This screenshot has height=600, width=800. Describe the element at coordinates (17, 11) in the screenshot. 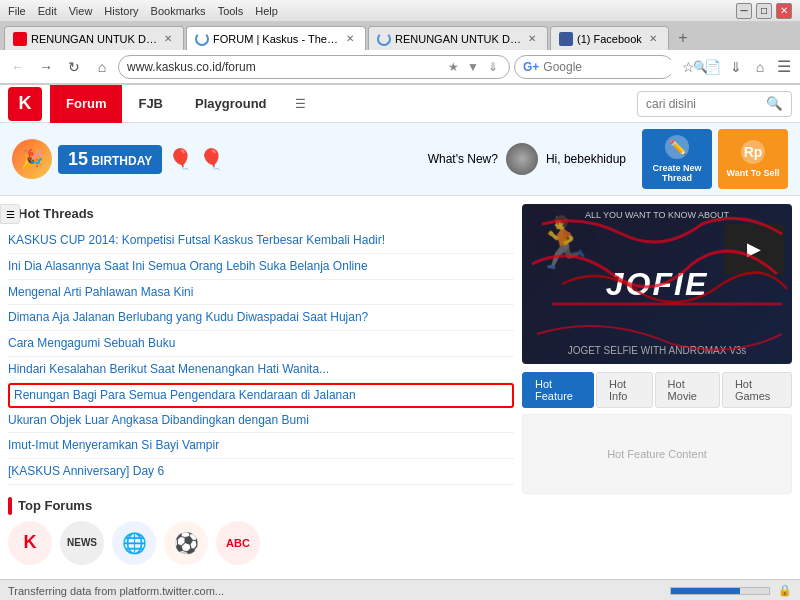

I see `menu-file: File` at that location.